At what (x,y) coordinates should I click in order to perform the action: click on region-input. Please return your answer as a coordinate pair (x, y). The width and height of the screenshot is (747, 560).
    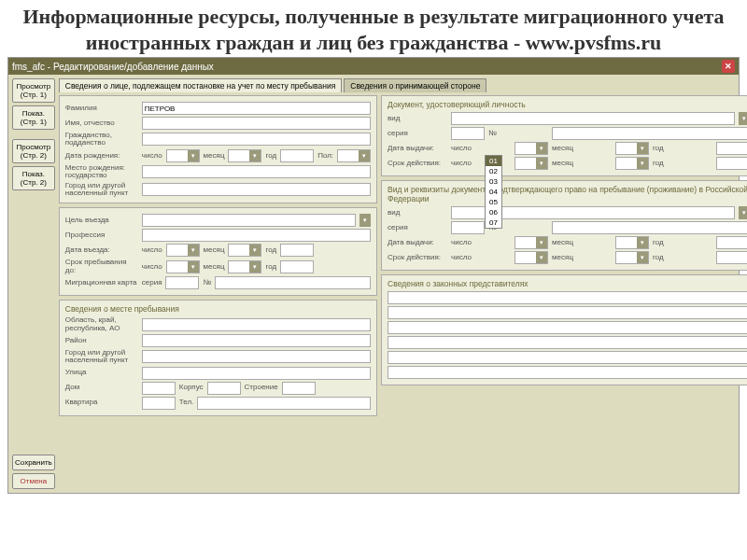
    Looking at the image, I should click on (256, 325).